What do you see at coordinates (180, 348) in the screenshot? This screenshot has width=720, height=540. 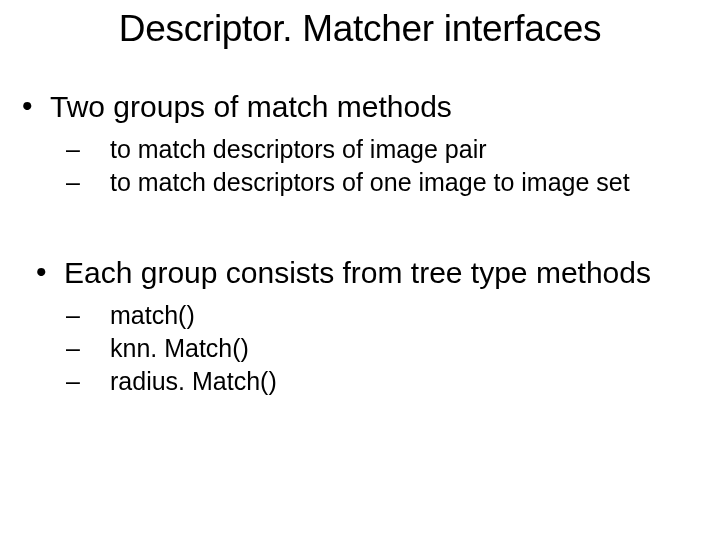 I see `sub-bullet-text: knn. Match()` at bounding box center [180, 348].